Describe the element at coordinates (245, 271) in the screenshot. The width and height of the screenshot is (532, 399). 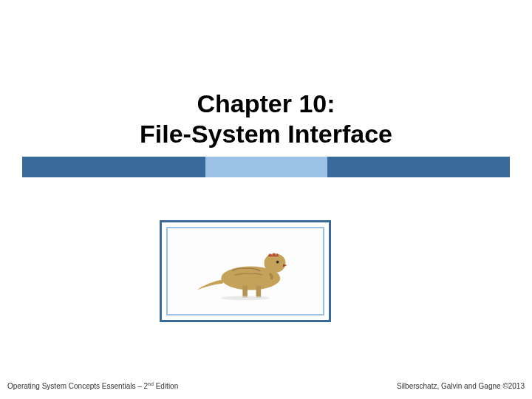
I see `image-frame` at that location.